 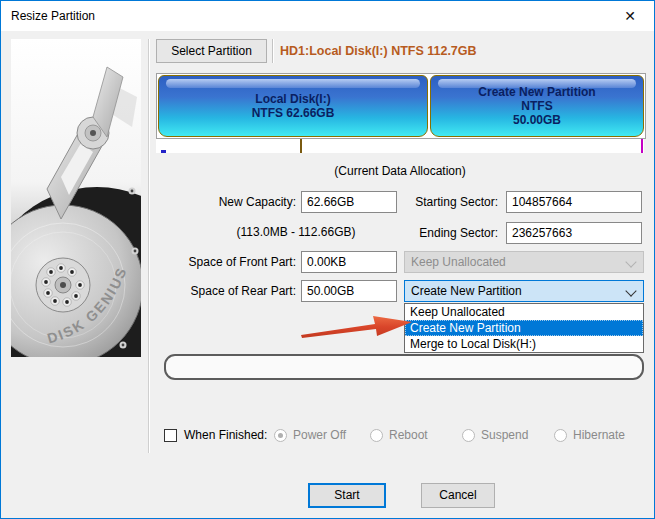 I want to click on partition-block-new-partition: Create New Partition NTFS 50.00GB, so click(x=537, y=106).